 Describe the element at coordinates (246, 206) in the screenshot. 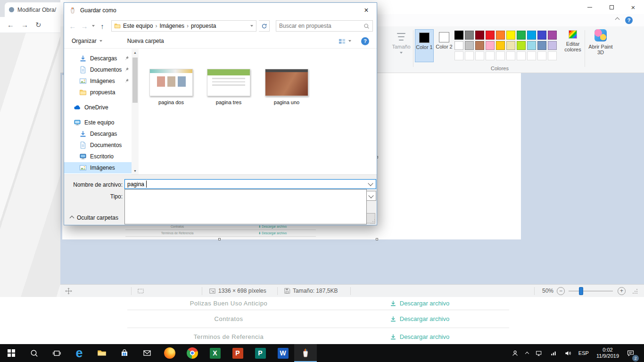

I see `filename-suggestions-dropdown` at that location.